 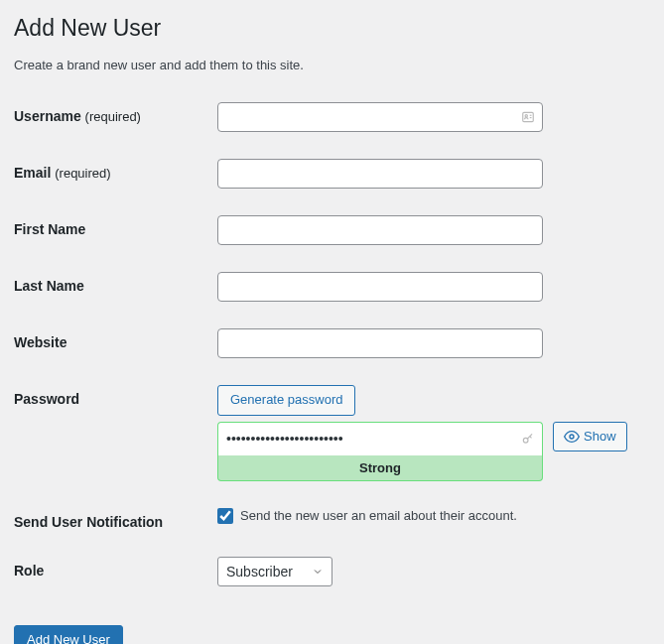 I want to click on website-label: Website, so click(x=115, y=339).